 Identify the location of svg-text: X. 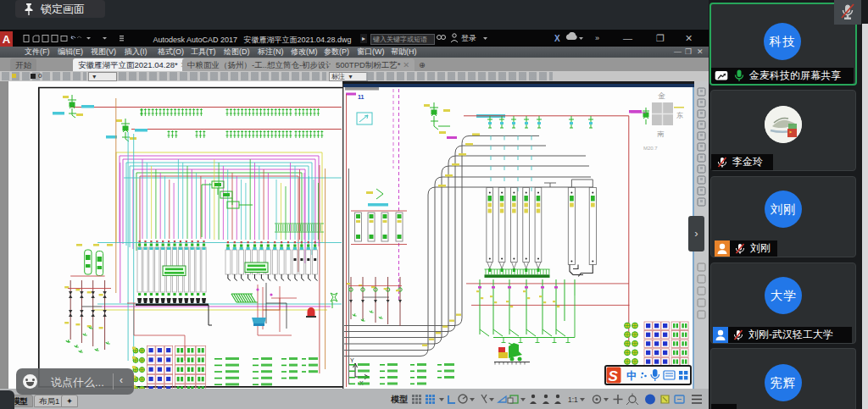
(558, 39).